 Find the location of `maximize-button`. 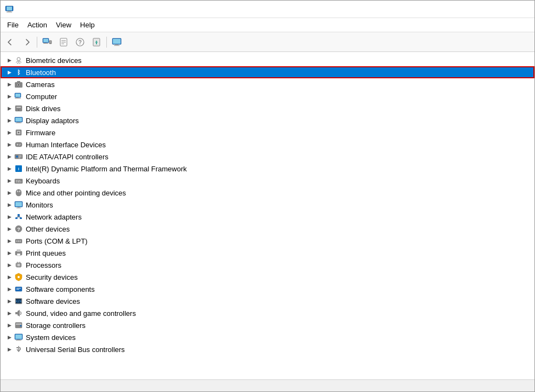

maximize-button is located at coordinates (492, 9).